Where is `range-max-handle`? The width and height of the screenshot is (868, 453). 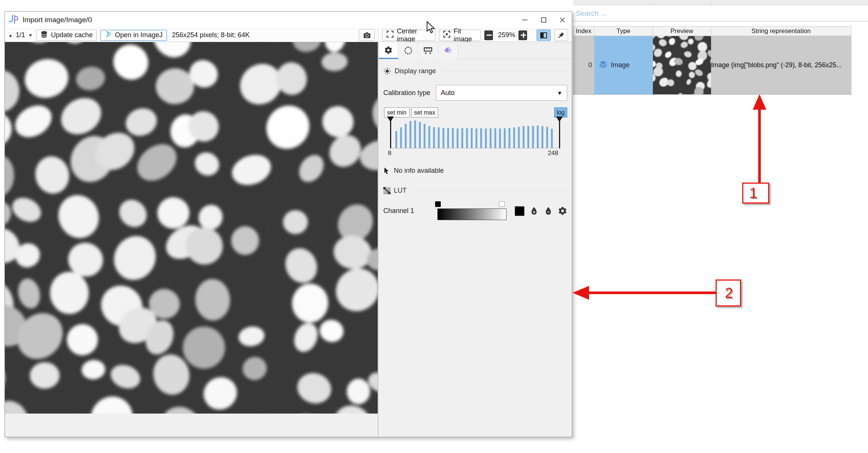
range-max-handle is located at coordinates (559, 132).